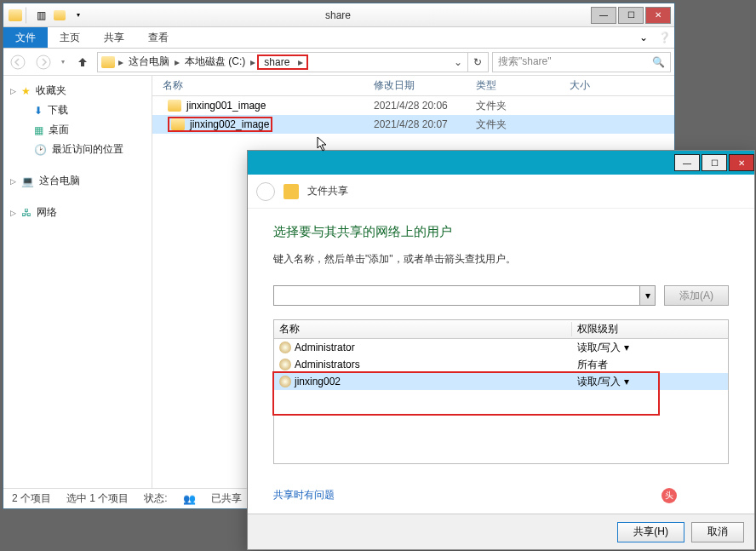 This screenshot has height=551, width=756. Describe the element at coordinates (465, 296) in the screenshot. I see `user-combobox: ▾` at that location.